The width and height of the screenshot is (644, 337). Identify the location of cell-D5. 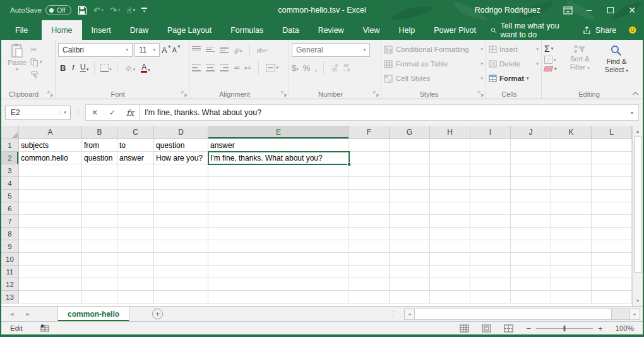
(181, 196).